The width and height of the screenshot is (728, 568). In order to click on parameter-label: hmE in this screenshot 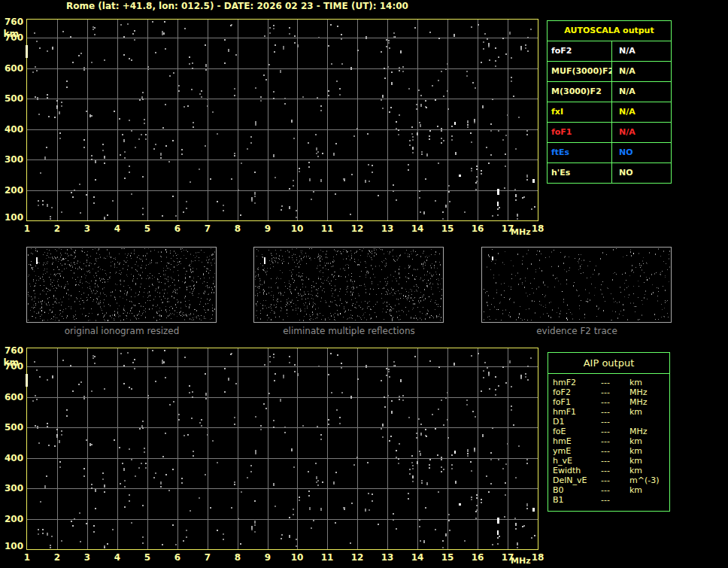, I will do `click(577, 441)`.